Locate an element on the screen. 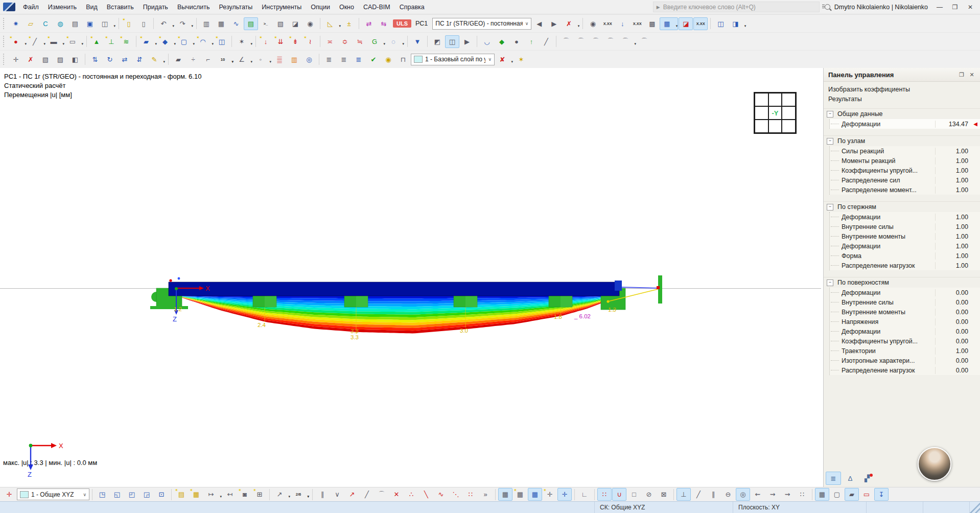 Image resolution: width=980 pixels, height=513 pixels. hinge-both-icon: ⌒ is located at coordinates (611, 42).